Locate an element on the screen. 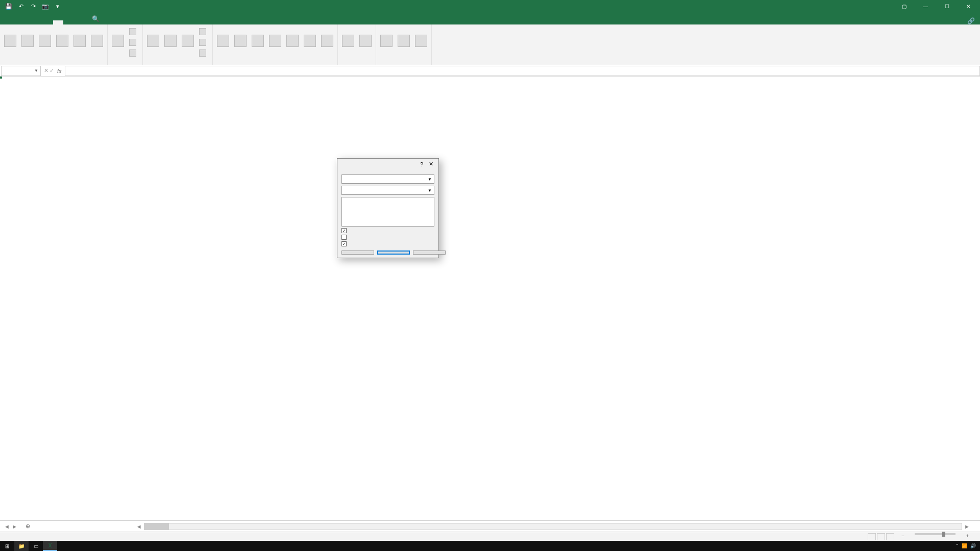  fx-icon: fx is located at coordinates (59, 71).